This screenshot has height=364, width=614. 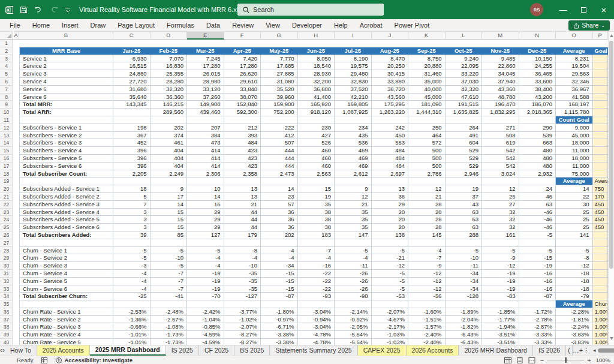 I want to click on cell-N10: 2,018,365, so click(x=538, y=113).